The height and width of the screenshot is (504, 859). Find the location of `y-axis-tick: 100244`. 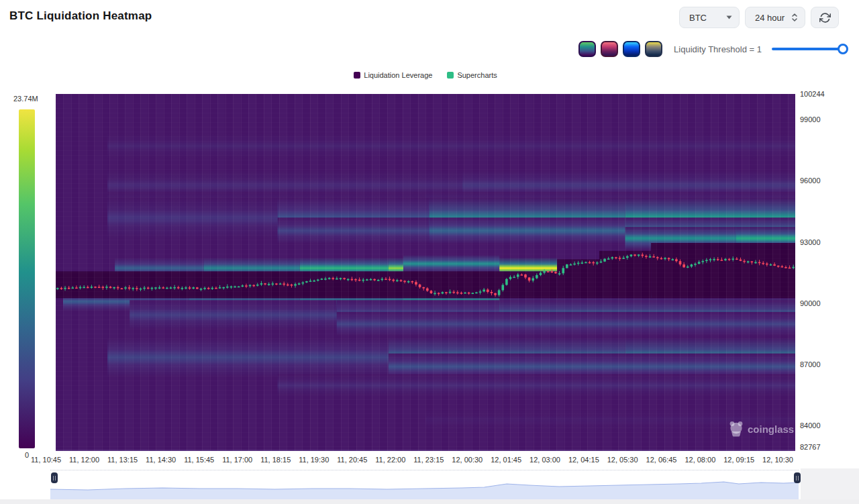

y-axis-tick: 100244 is located at coordinates (812, 94).